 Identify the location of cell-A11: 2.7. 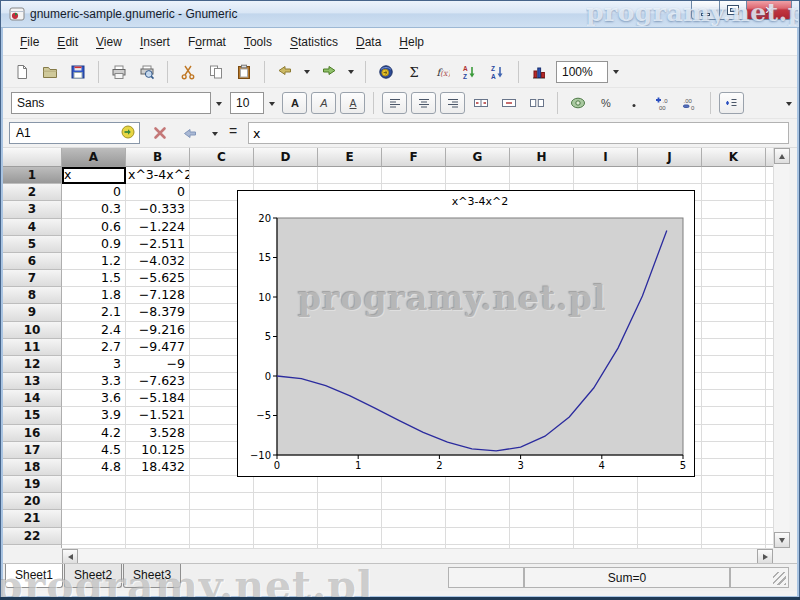
(94, 348).